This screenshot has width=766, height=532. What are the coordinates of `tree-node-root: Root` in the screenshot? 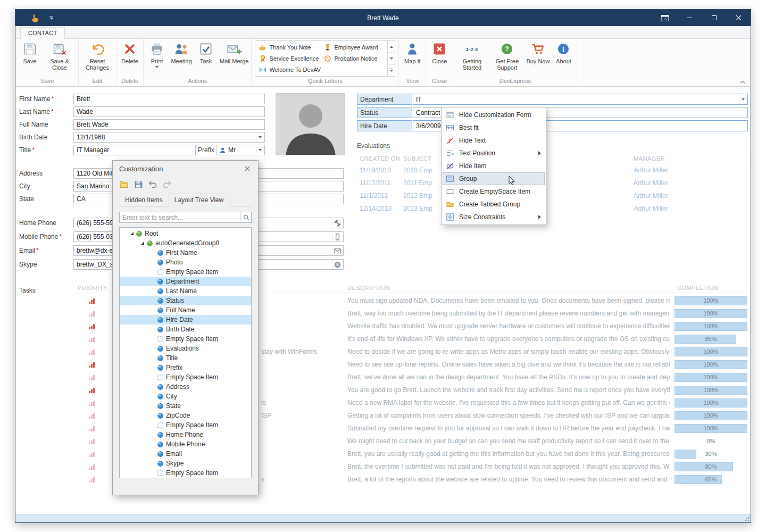 It's located at (185, 234).